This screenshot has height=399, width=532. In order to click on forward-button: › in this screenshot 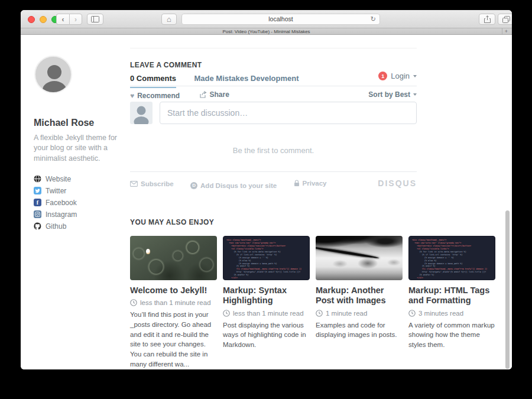, I will do `click(76, 19)`.